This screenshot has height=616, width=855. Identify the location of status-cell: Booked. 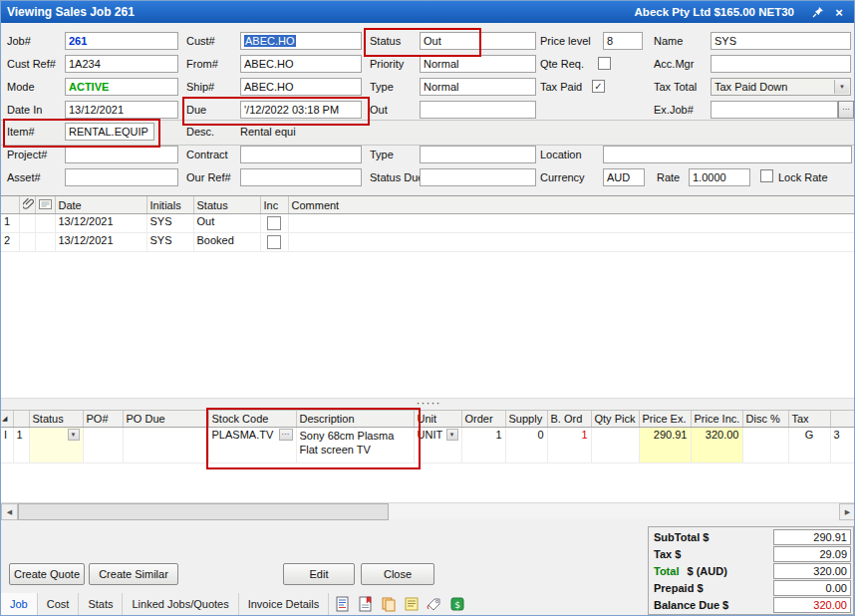
(227, 243).